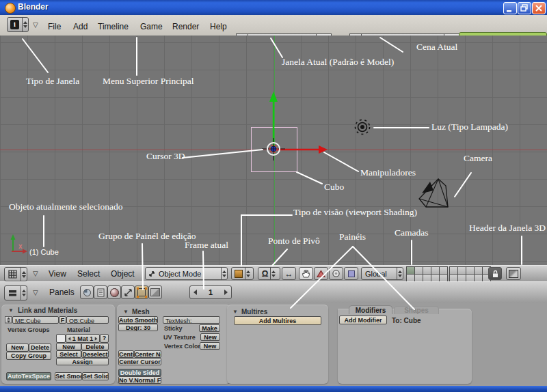  What do you see at coordinates (242, 273) in the screenshot?
I see `draw-type-dropdown` at bounding box center [242, 273].